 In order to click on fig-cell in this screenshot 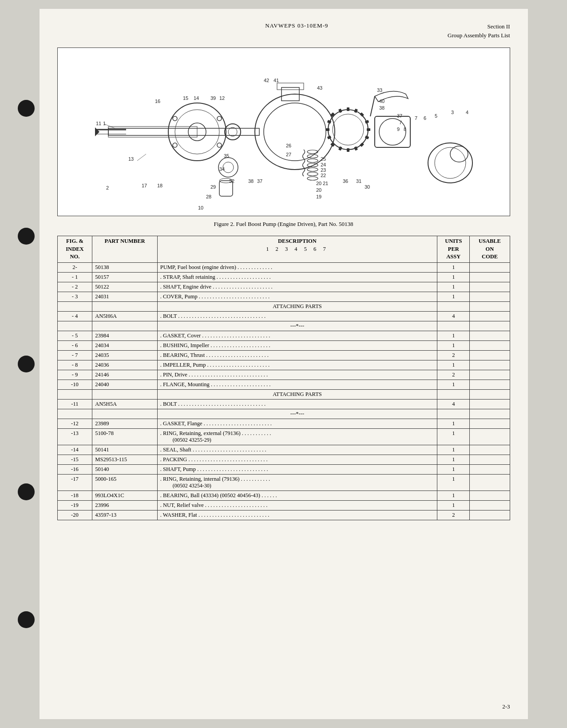, I will do `click(75, 326)`.